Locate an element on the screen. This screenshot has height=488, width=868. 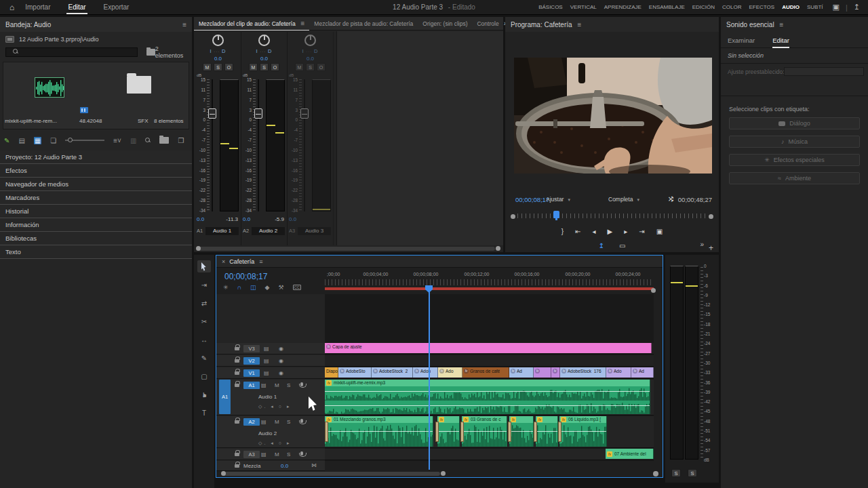
eye-icon: ◉ is located at coordinates (281, 361).